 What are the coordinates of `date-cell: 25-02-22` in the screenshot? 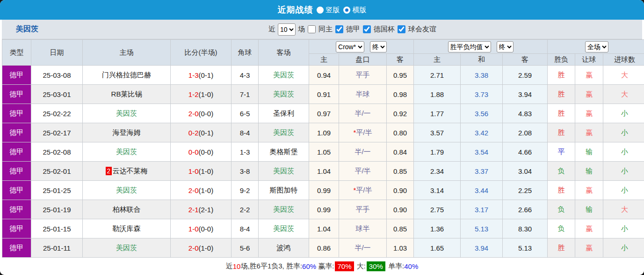 It's located at (57, 113).